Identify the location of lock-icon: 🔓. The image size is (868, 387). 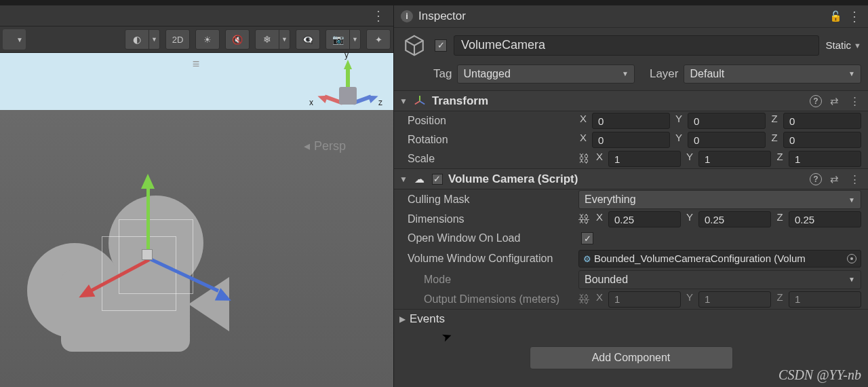
(835, 16).